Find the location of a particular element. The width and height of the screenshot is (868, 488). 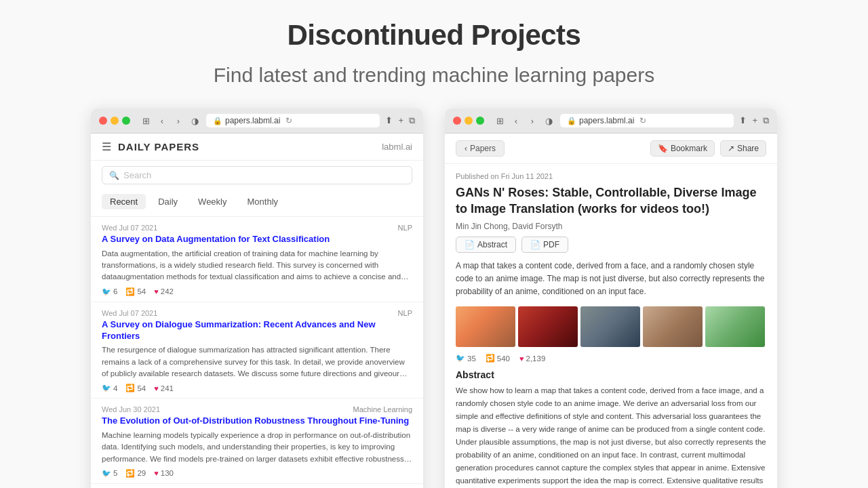

search-placeholder: Search is located at coordinates (137, 175).